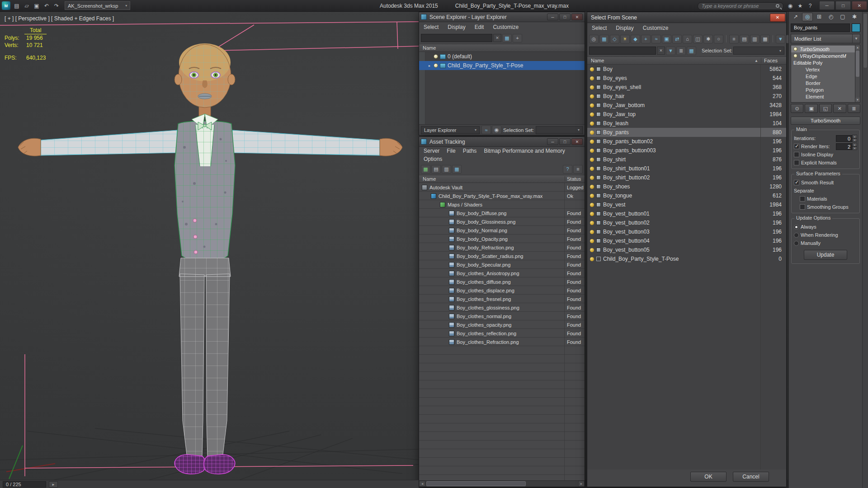 The height and width of the screenshot is (488, 868). Describe the element at coordinates (687, 69) in the screenshot. I see `scene-object-row: Boy 5862` at that location.